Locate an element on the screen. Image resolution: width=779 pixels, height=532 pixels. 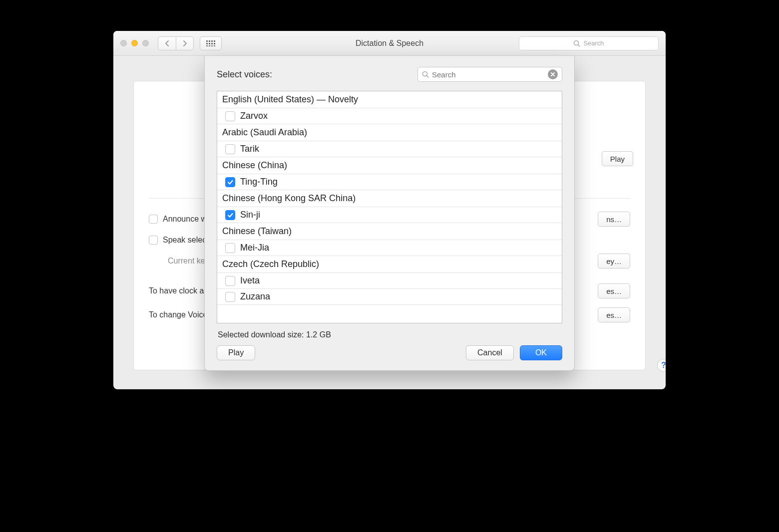
voice-group-header: Czech (Czech Republic) is located at coordinates (390, 265).